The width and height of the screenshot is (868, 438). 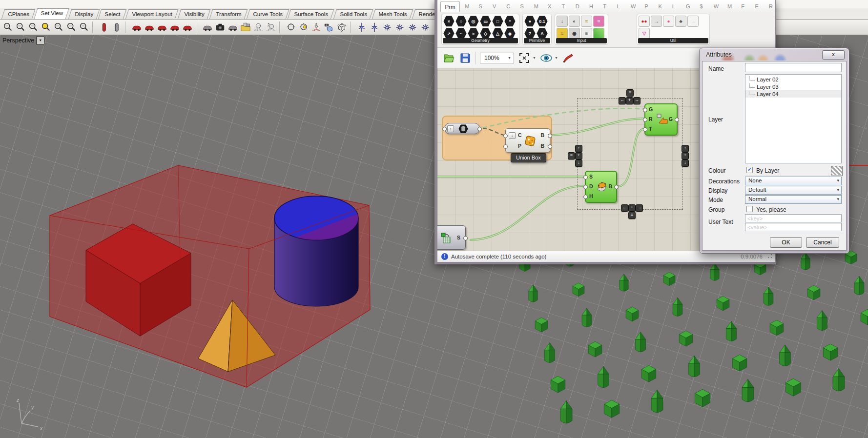 What do you see at coordinates (750, 170) in the screenshot?
I see `by-layer-checkbox` at bounding box center [750, 170].